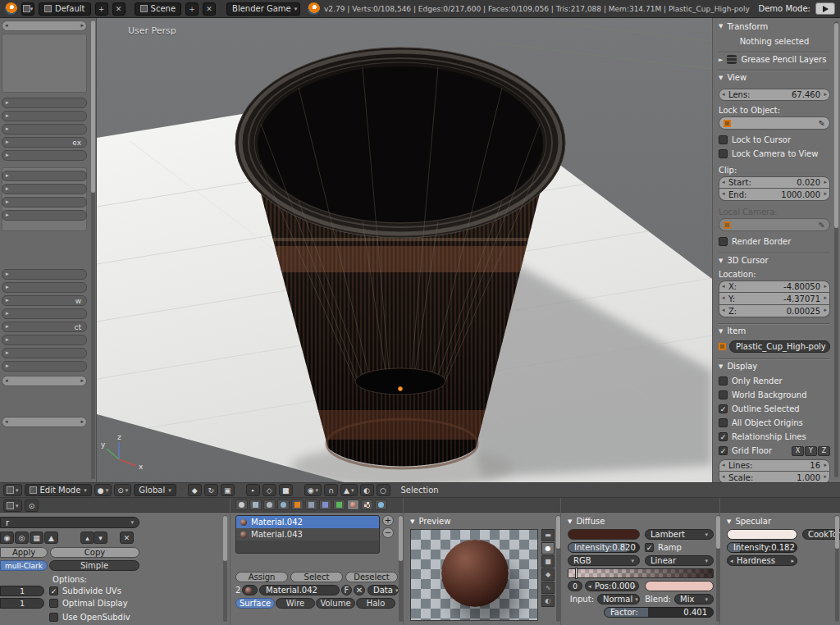 This screenshot has width=840, height=625. What do you see at coordinates (255, 604) in the screenshot?
I see `surface-type-button: Surface` at bounding box center [255, 604].